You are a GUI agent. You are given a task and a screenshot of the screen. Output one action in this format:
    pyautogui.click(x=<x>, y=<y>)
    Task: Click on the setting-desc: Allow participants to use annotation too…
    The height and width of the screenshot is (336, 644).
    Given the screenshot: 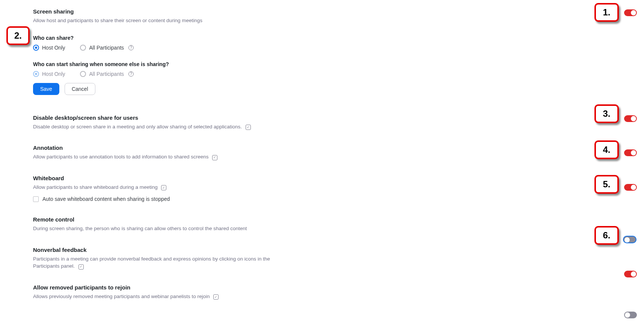 What is the action you would take?
    pyautogui.click(x=157, y=157)
    